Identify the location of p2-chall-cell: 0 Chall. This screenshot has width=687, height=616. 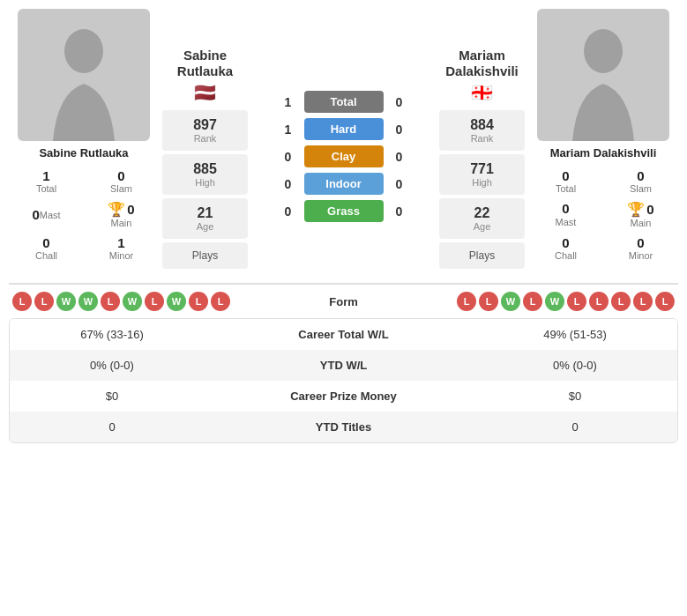
(566, 249).